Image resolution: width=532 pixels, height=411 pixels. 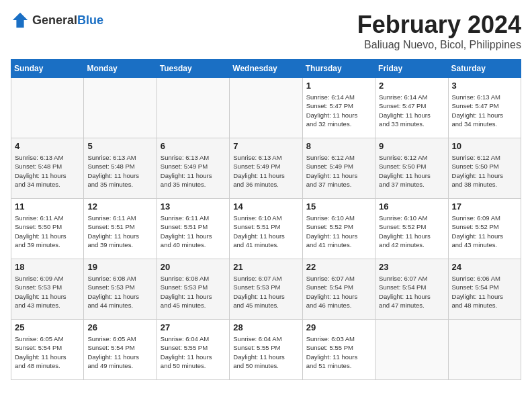 I want to click on calendar-cell: 23Sunrise: 6:07 AM Sunset: 5:54 PM Dayli…, so click(x=412, y=289).